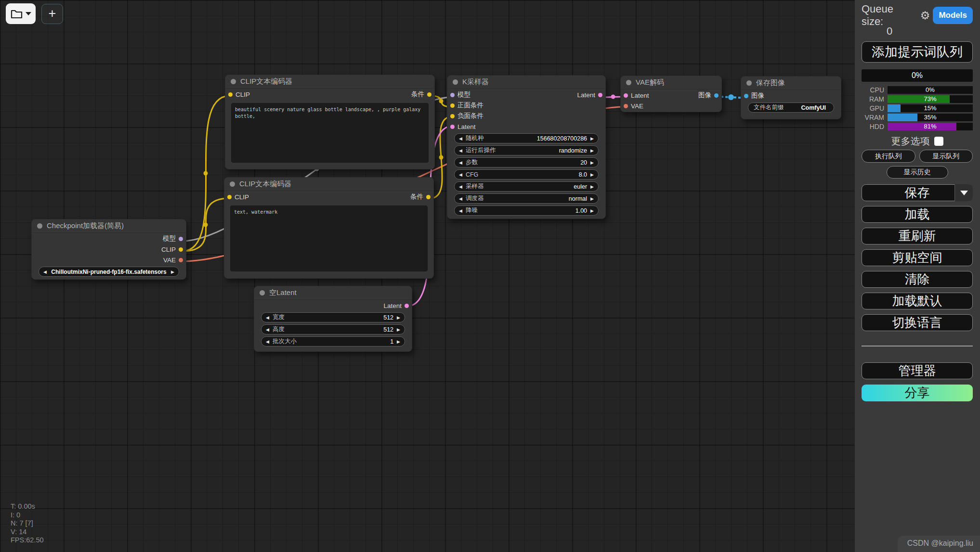 Image resolution: width=980 pixels, height=552 pixels. What do you see at coordinates (333, 342) in the screenshot?
I see `batch-size-widget: ◀批次大小1▶` at bounding box center [333, 342].